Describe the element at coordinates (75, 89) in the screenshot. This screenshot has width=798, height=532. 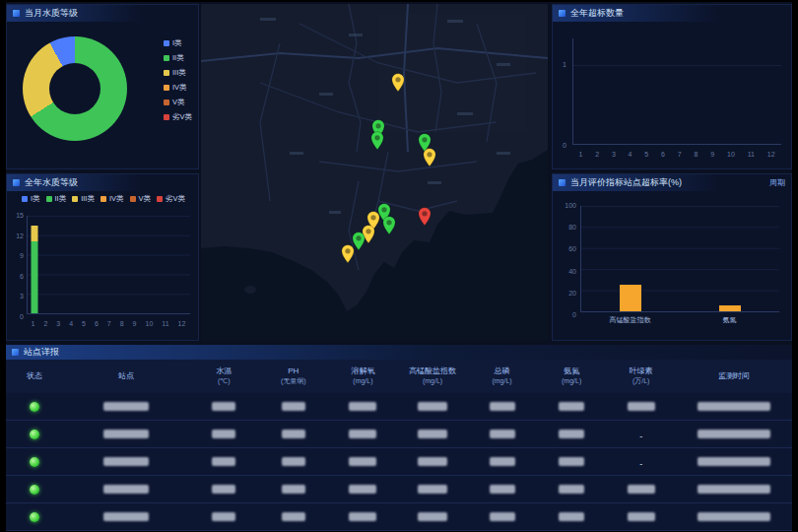
I see `donut-chart` at that location.